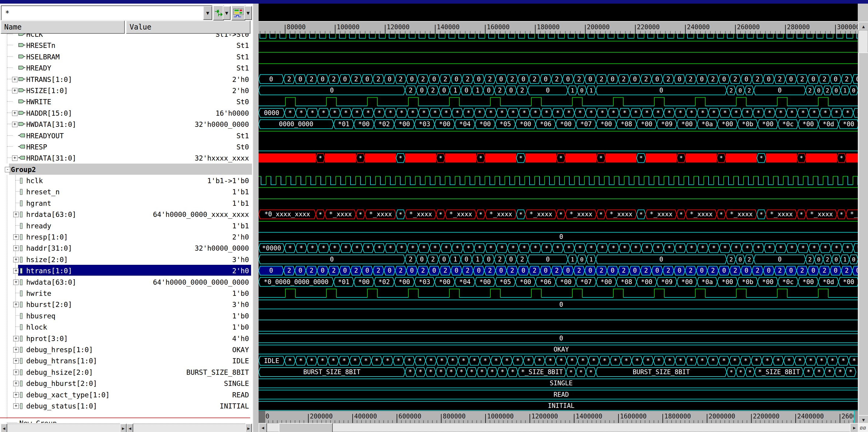  Describe the element at coordinates (126, 191) in the screenshot. I see `signal-row-hreset-n: hreset_n1'b1` at that location.